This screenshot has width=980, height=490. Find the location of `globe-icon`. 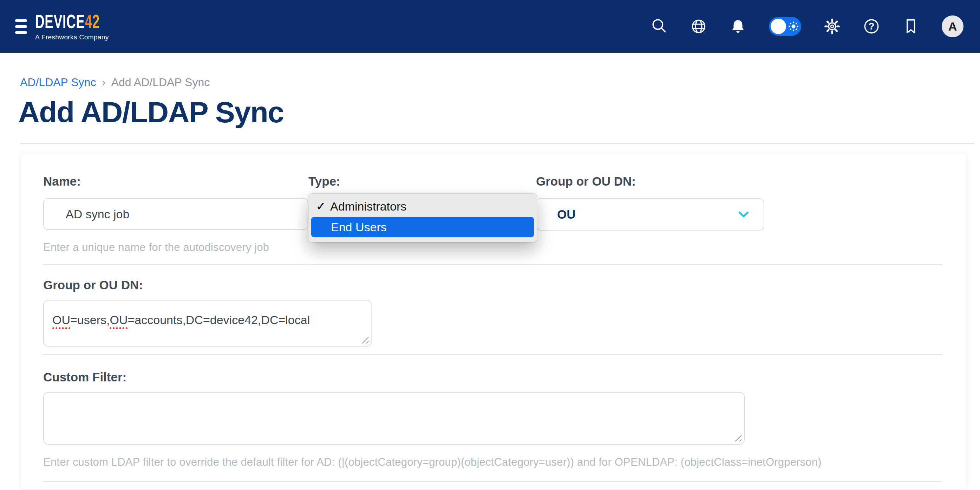

globe-icon is located at coordinates (698, 26).